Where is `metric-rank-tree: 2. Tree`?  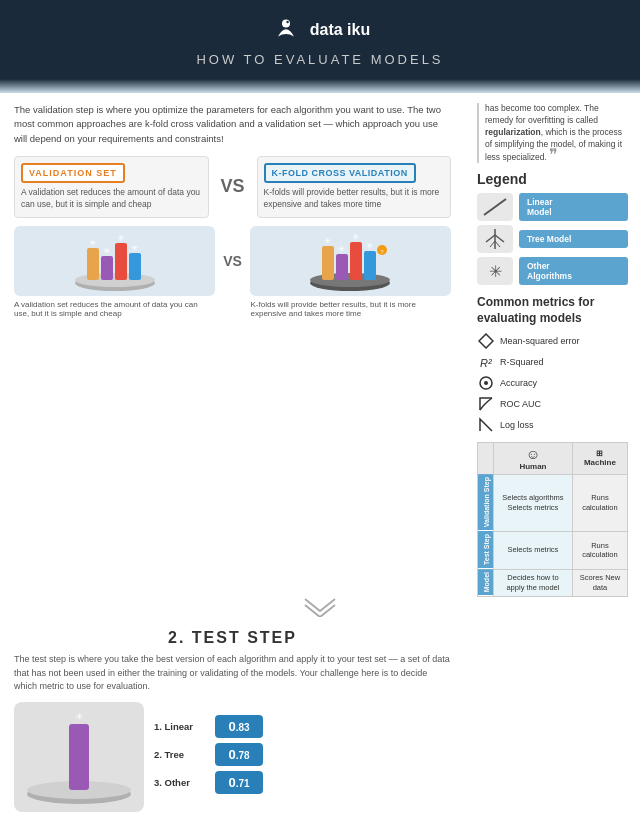 metric-rank-tree: 2. Tree is located at coordinates (182, 754).